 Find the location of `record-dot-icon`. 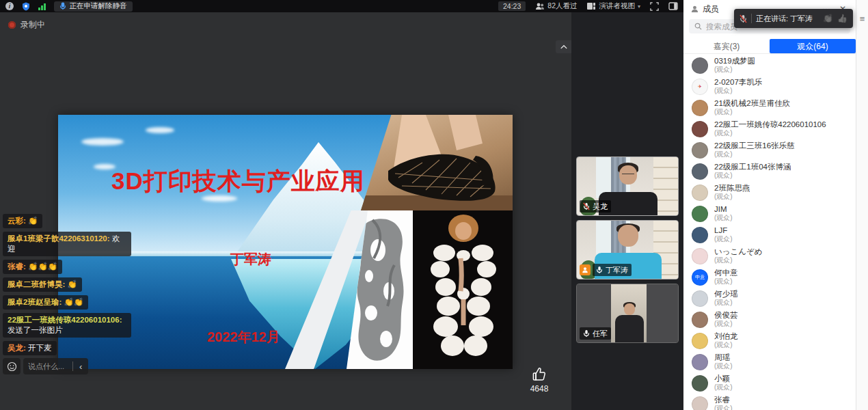

record-dot-icon is located at coordinates (12, 25).